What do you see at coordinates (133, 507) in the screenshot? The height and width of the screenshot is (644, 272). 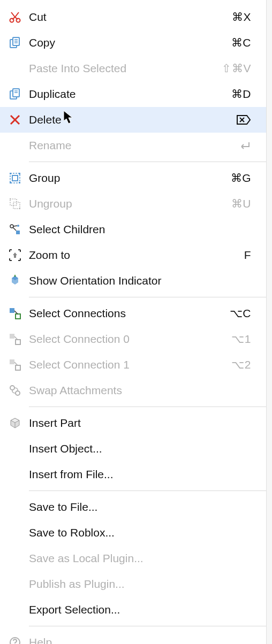 I see `menu-item-save-to-file: Save to File...` at bounding box center [133, 507].